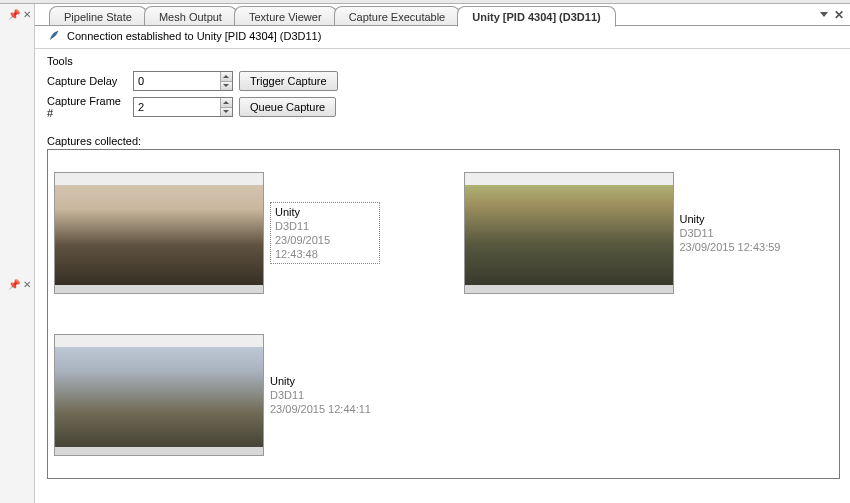  I want to click on tab-overflow-icon, so click(824, 14).